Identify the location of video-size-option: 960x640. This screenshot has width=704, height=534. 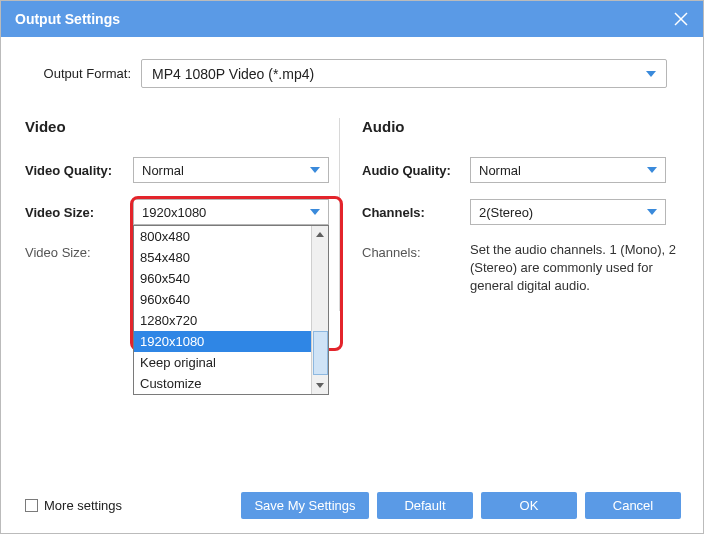
(222, 300).